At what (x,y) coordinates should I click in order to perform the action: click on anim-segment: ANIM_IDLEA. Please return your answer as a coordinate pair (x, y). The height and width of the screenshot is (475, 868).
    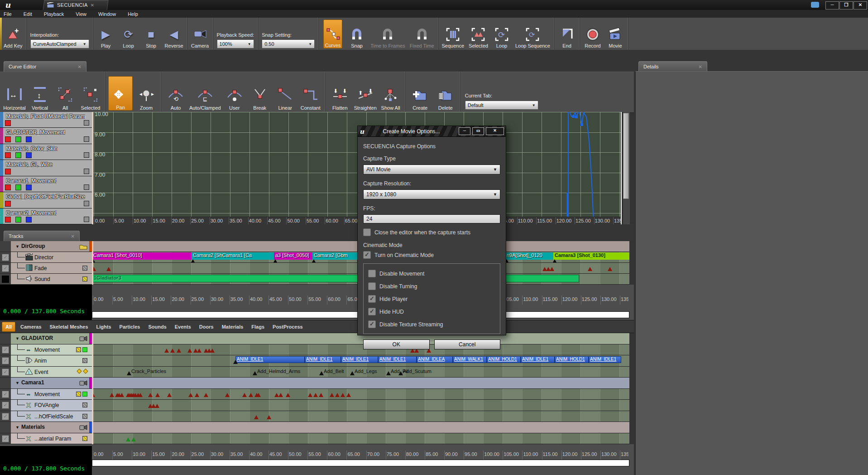
    Looking at the image, I should click on (435, 360).